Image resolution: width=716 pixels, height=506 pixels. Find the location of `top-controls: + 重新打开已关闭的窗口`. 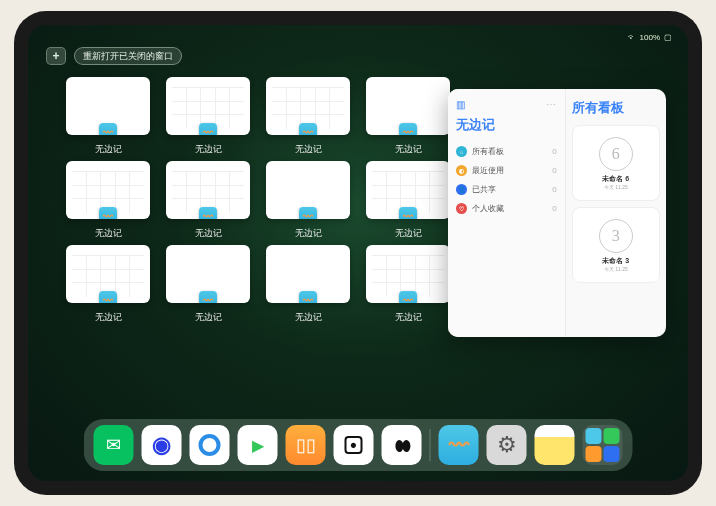

top-controls: + 重新打开已关闭的窗口 is located at coordinates (114, 56).